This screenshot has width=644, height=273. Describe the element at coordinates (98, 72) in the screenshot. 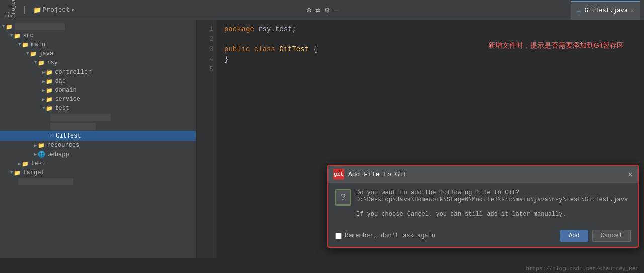

I see `tree-item-controller: ▶ 📁 controller` at that location.